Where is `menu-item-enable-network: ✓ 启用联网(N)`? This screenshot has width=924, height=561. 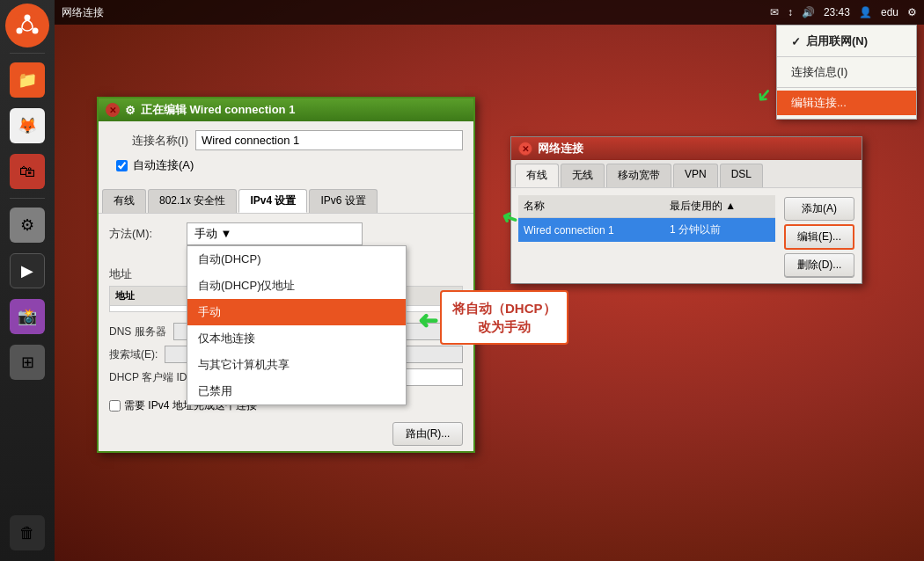 menu-item-enable-network: ✓ 启用联网(N) is located at coordinates (847, 41).